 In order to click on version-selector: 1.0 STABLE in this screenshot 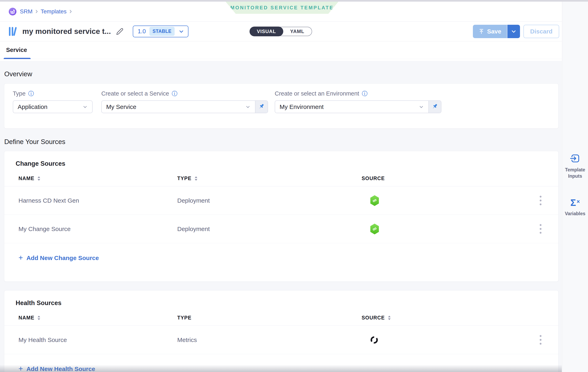, I will do `click(161, 31)`.